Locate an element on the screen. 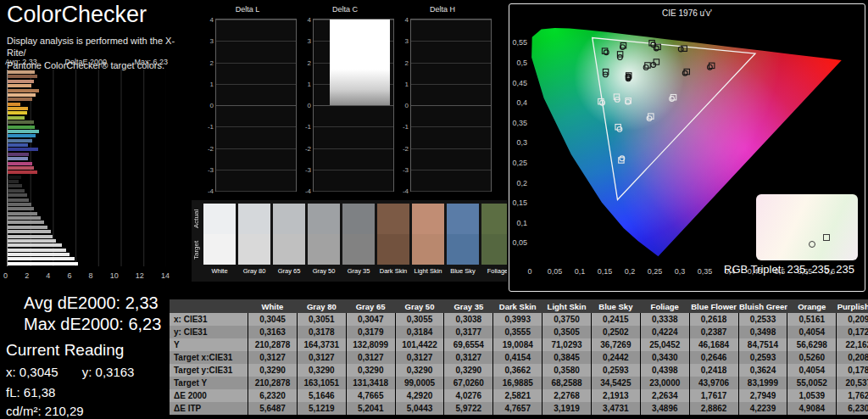 The height and width of the screenshot is (419, 868). table-cell: 23,0000 is located at coordinates (665, 383).